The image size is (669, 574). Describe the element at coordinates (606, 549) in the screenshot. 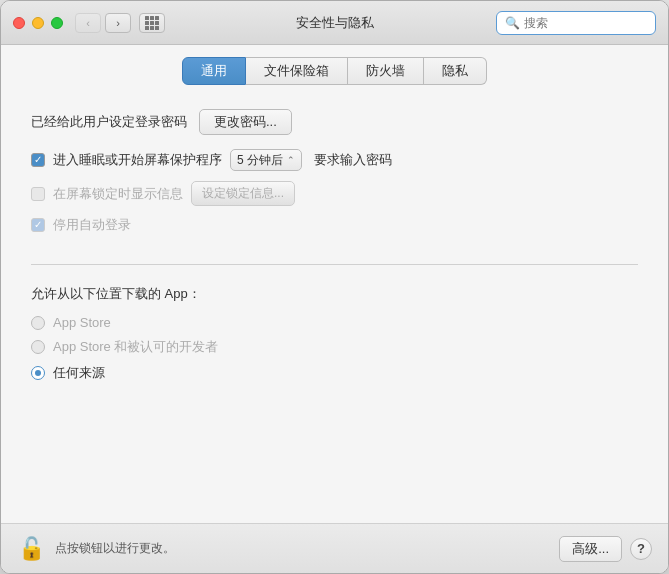

I see `footer-right: 高级... ?` at that location.